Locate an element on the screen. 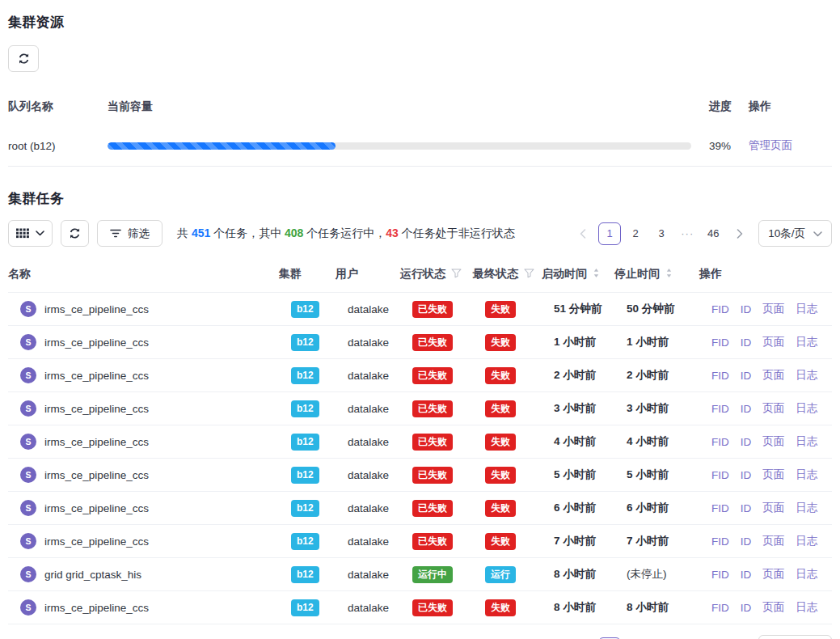 The height and width of the screenshot is (639, 840). queue-name: root (b12) is located at coordinates (58, 146).